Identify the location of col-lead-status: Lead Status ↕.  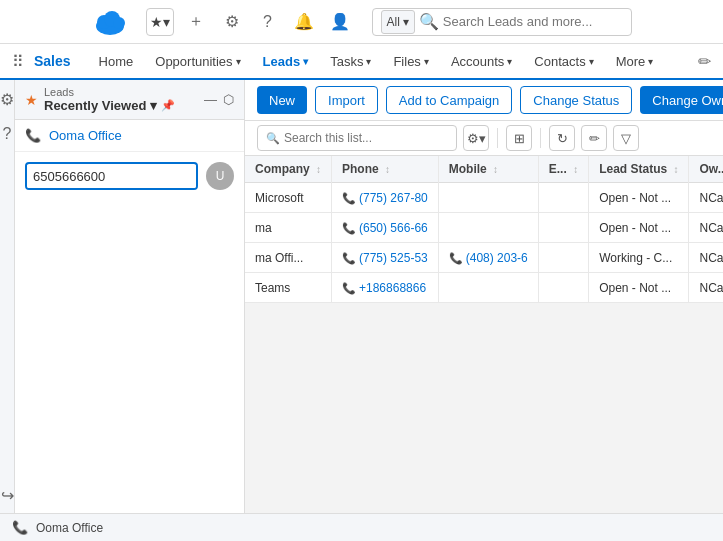
(639, 170).